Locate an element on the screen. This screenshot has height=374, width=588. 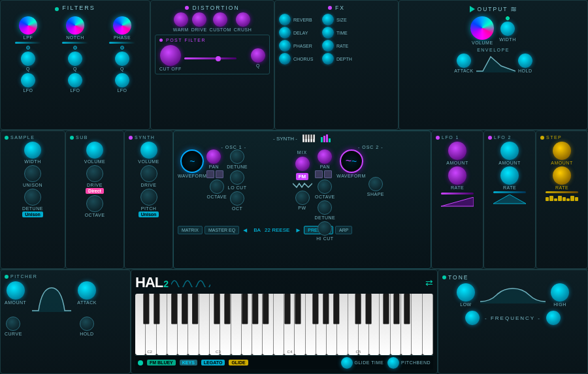
post-q-knob is located at coordinates (258, 55).